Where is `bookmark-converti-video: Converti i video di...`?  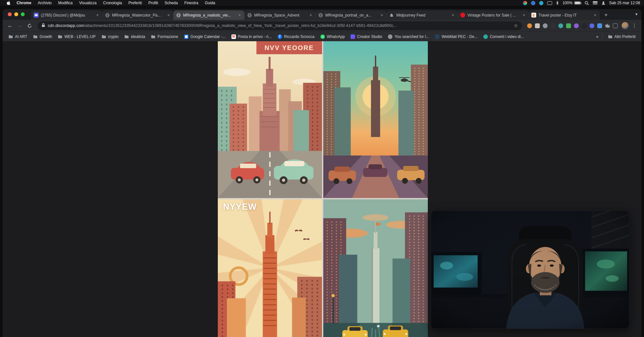
bookmark-converti-video: Converti i video di... is located at coordinates (504, 37).